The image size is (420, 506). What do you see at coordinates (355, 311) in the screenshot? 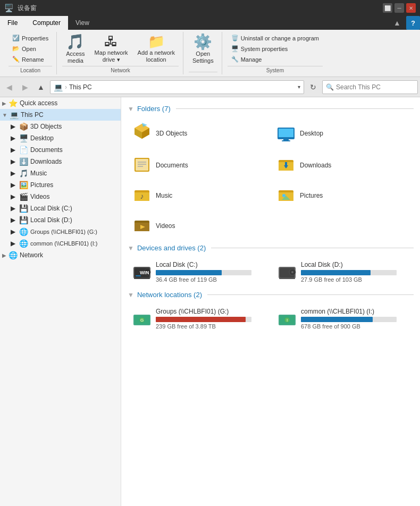
I see `drive-common-name: common (\\CHLBFI01) (I:)` at bounding box center [355, 311].